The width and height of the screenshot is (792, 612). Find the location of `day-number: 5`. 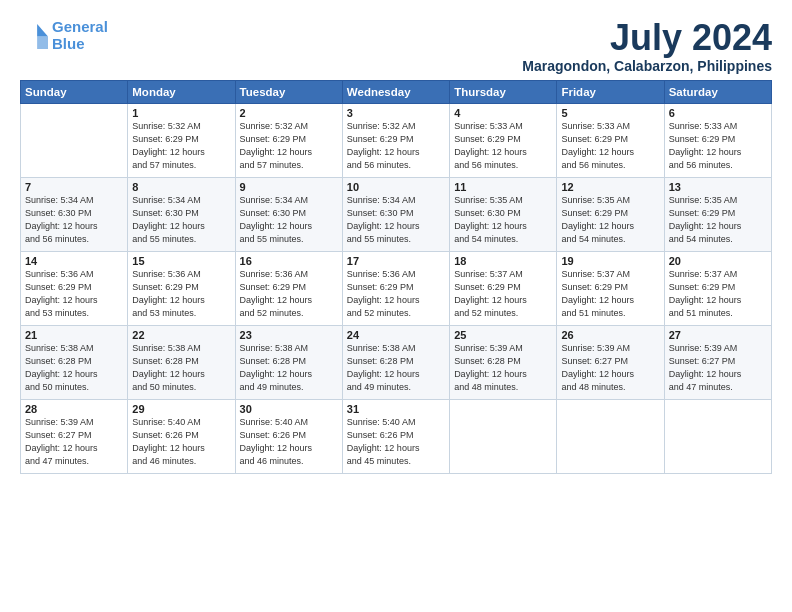

day-number: 5 is located at coordinates (610, 113).